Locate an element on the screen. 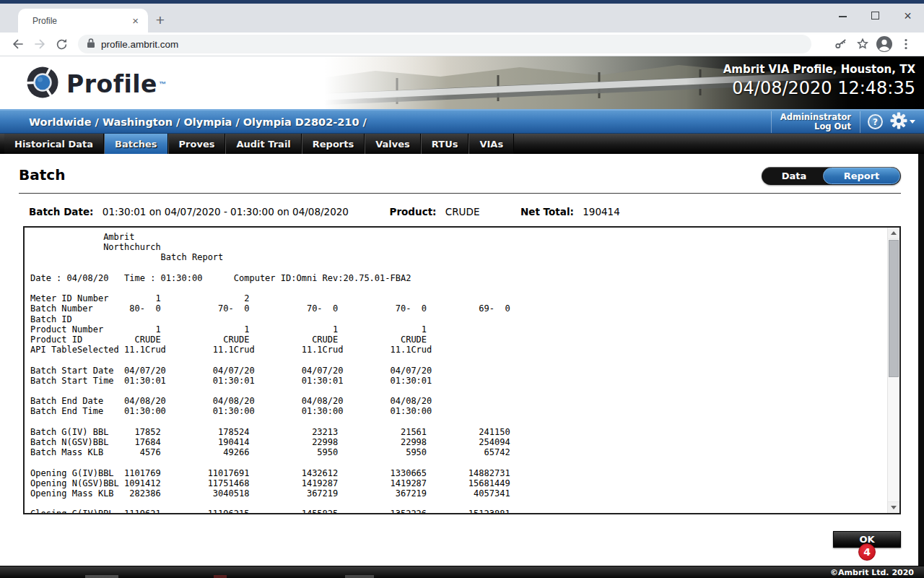 The image size is (924, 578). settings-menu is located at coordinates (902, 122).